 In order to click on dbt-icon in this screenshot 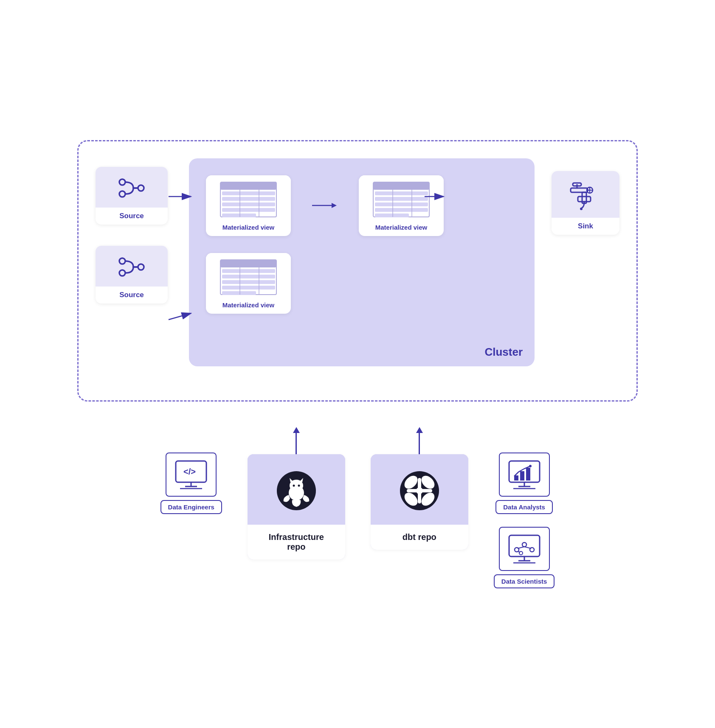, I will do `click(419, 491)`.